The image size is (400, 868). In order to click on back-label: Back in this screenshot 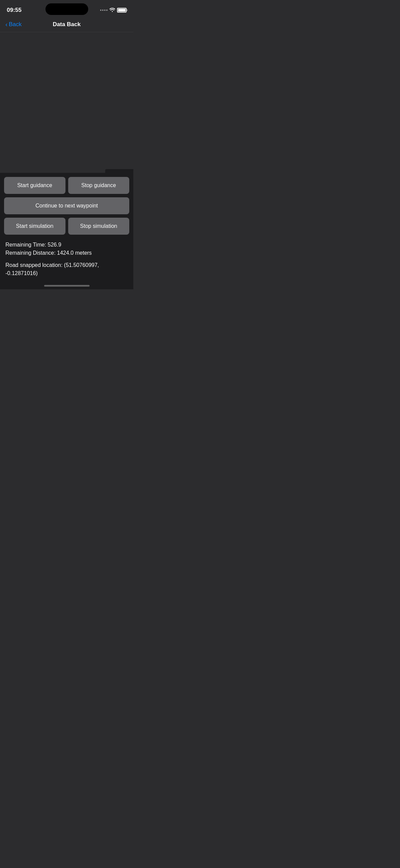, I will do `click(15, 24)`.